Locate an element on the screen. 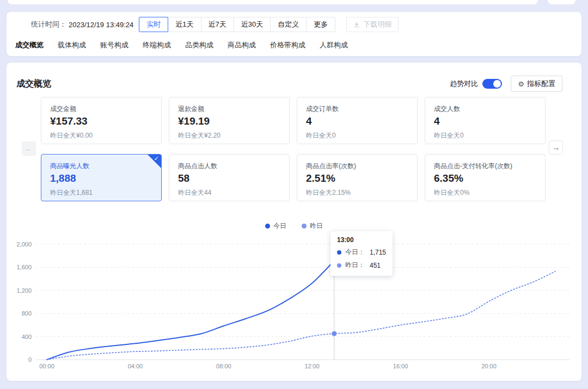 Image resolution: width=588 pixels, height=389 pixels. tooltip-value: 1,715 is located at coordinates (378, 252).